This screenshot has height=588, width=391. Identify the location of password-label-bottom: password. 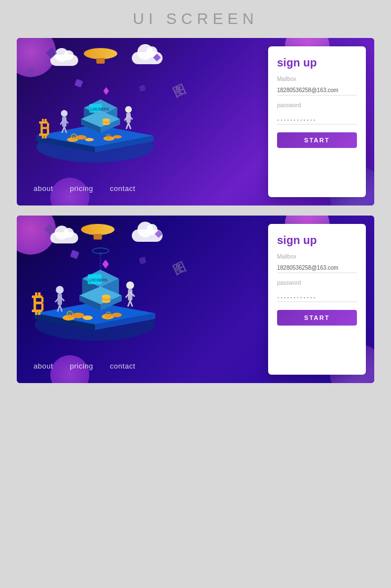
(317, 283).